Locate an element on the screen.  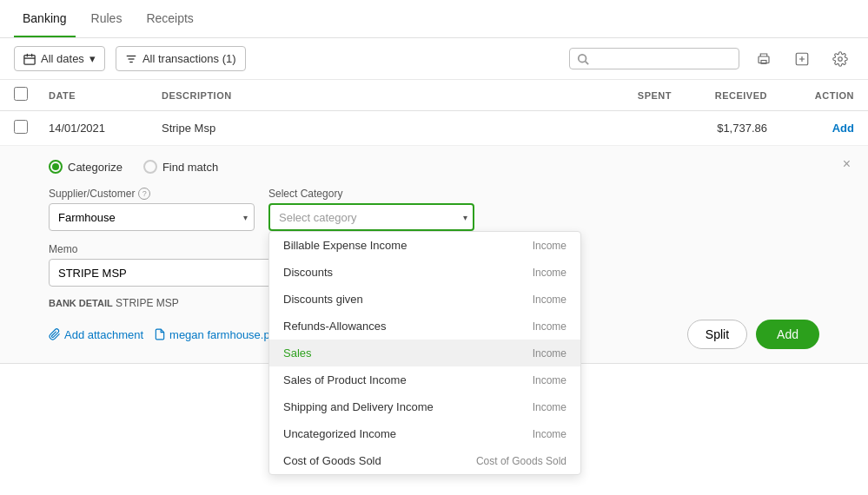
footer-right: Split Add is located at coordinates (753, 334).